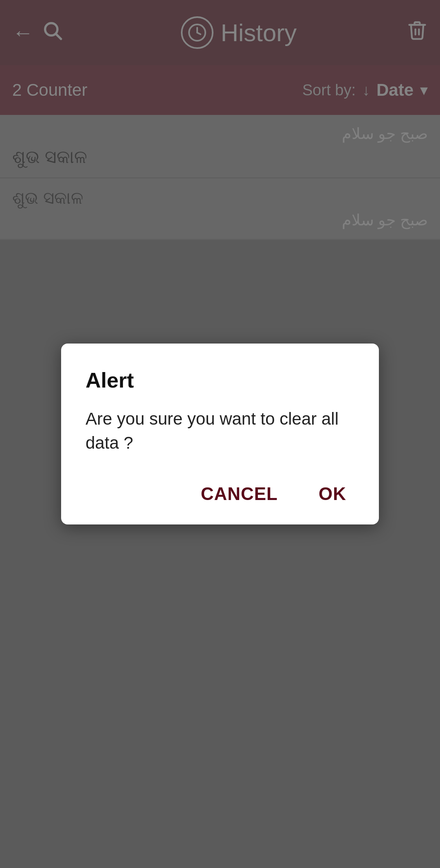 This screenshot has height=868, width=440. Describe the element at coordinates (220, 431) in the screenshot. I see `dialog-message: Are you sure you want to clear all data …` at that location.